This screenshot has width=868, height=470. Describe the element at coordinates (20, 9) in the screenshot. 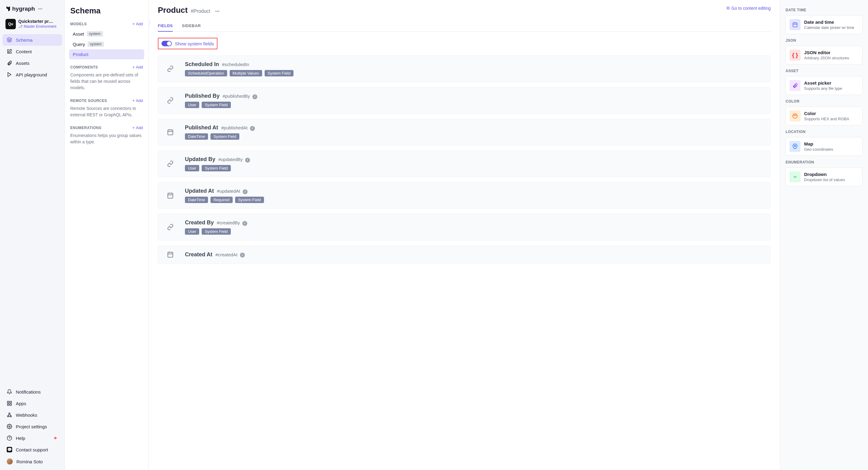

I see `logo: hygraph` at that location.